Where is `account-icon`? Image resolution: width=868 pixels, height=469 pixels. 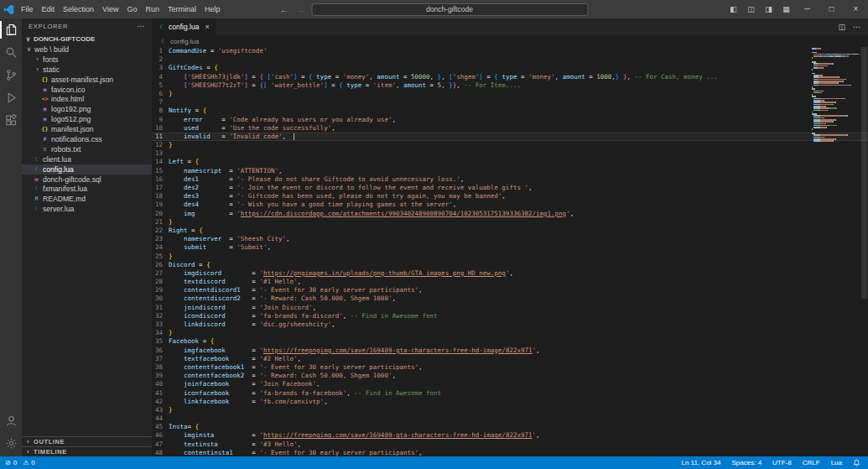
account-icon is located at coordinates (11, 421).